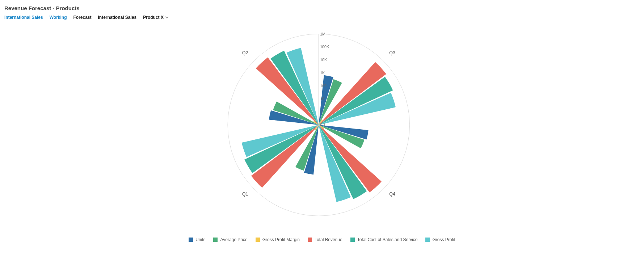  What do you see at coordinates (197, 240) in the screenshot?
I see `legend-item-units: Units` at bounding box center [197, 240].